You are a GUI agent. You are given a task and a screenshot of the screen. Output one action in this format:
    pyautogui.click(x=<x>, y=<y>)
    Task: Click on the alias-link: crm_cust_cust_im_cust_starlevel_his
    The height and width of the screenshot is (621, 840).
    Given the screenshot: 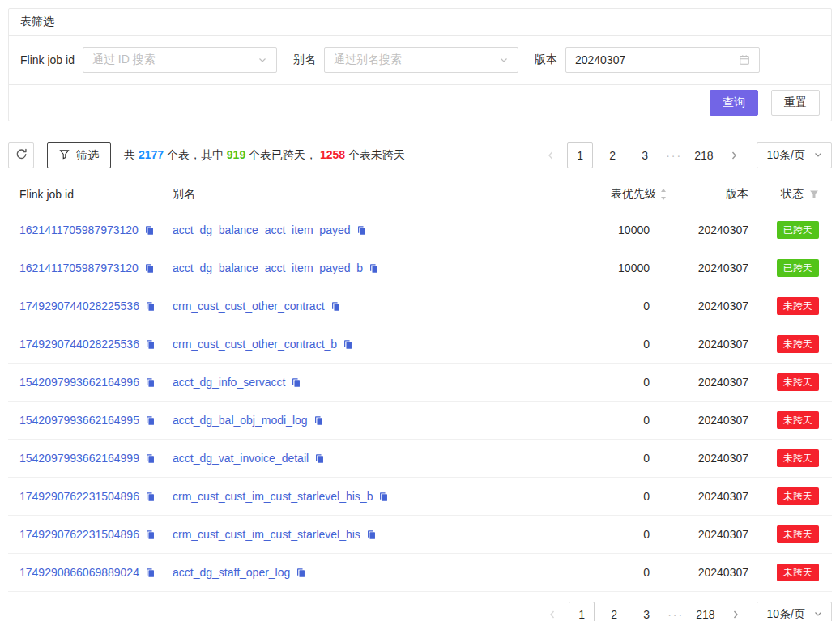 What is the action you would take?
    pyautogui.click(x=266, y=534)
    